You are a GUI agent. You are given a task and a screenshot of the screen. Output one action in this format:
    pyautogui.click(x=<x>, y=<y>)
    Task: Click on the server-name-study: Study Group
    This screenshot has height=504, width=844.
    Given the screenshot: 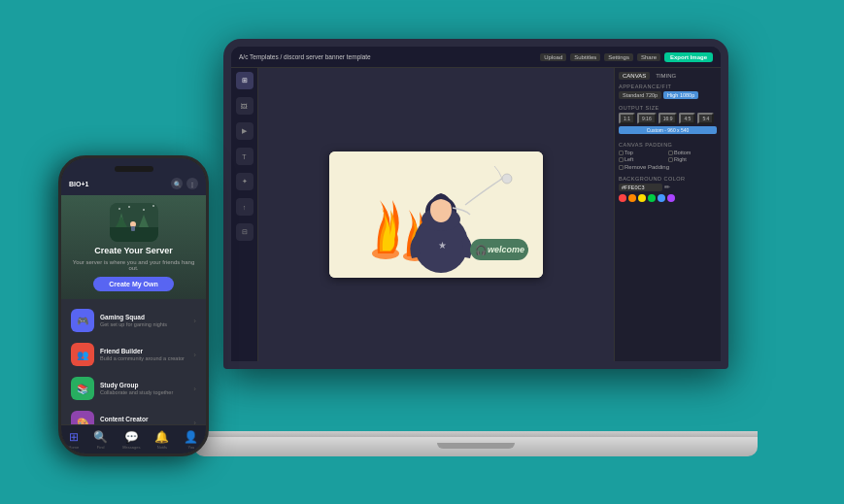 What is the action you would take?
    pyautogui.click(x=144, y=385)
    